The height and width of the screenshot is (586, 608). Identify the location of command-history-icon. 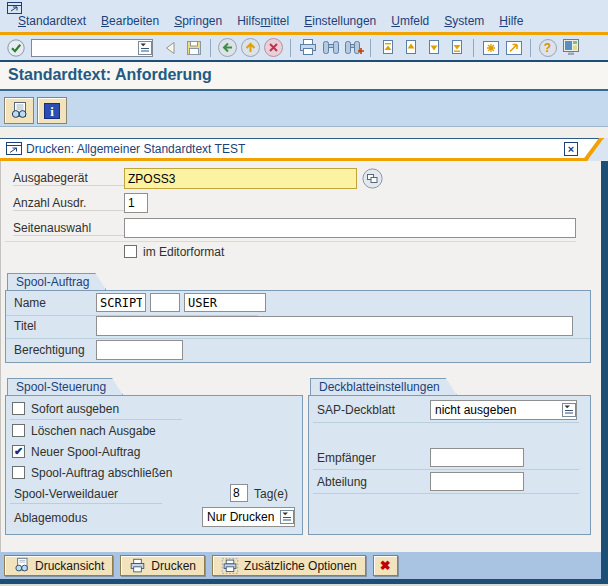
(145, 48).